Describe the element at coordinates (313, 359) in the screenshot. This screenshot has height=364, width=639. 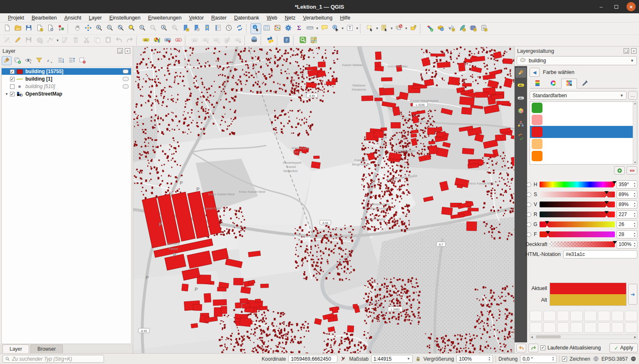
I see `coordinate-input: 1059469,6662450` at that location.